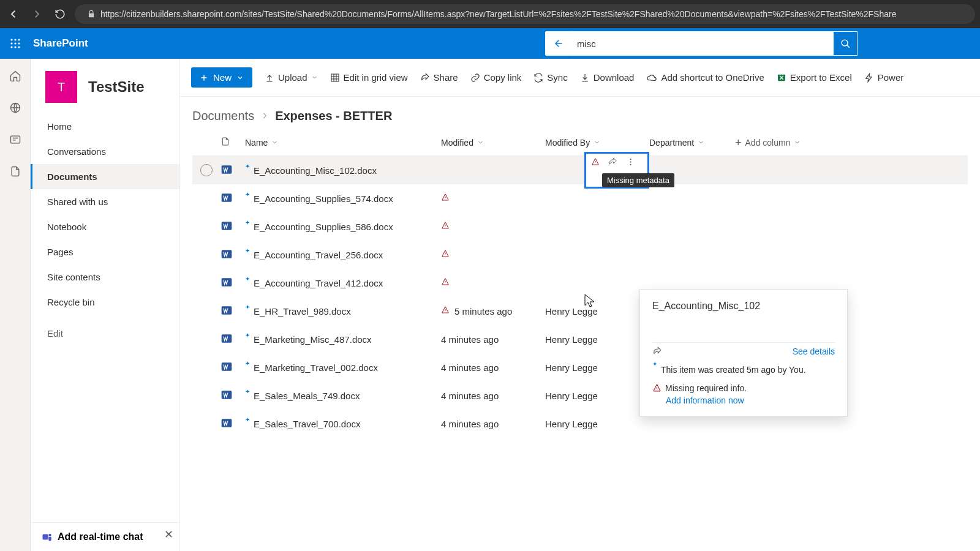 Image resolution: width=980 pixels, height=551 pixels. Describe the element at coordinates (744, 399) in the screenshot. I see `add-info-now-link: Add information now` at that location.